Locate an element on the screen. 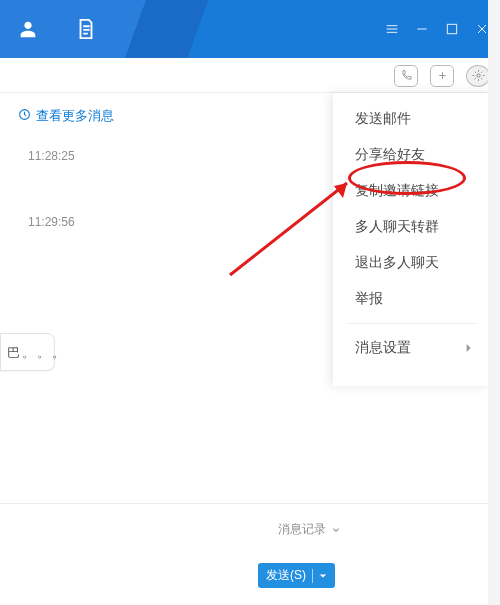 The width and height of the screenshot is (500, 605). contacts-icon is located at coordinates (28, 29).